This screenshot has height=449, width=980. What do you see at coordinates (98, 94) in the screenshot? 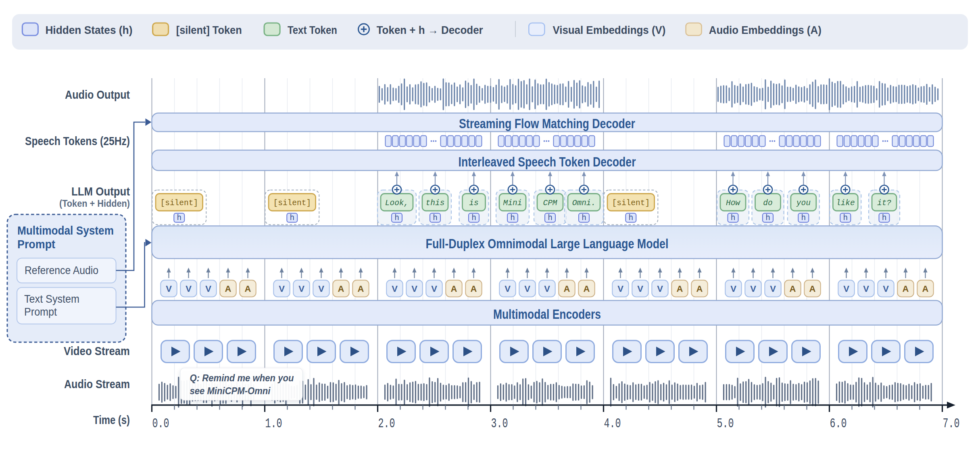
I see `svg-text: Audio Output` at bounding box center [98, 94].